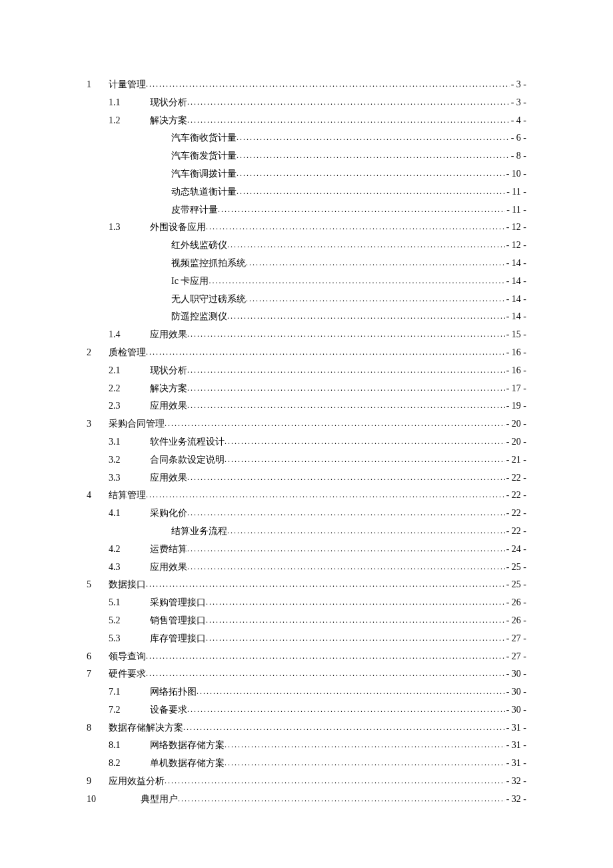  What do you see at coordinates (127, 674) in the screenshot?
I see `toc-title: 硬件要求` at bounding box center [127, 674].